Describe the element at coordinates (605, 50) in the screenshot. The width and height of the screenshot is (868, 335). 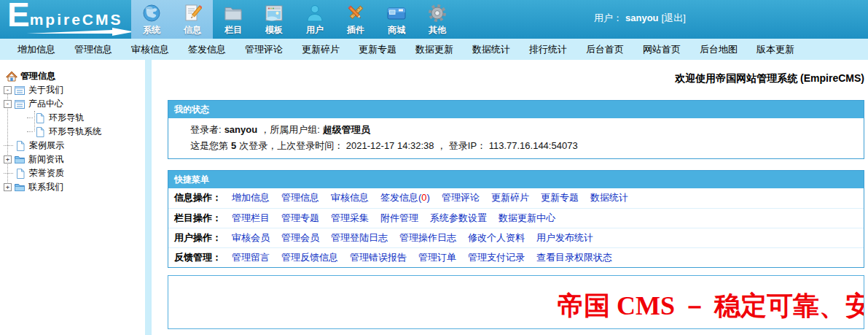
I see `subnav-item: 后台首页` at that location.